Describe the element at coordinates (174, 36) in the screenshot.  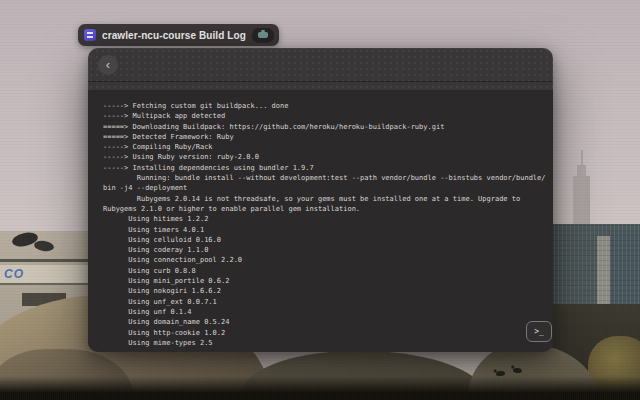
I see `tab-title: crawler-ncu-course Build Log` at that location.